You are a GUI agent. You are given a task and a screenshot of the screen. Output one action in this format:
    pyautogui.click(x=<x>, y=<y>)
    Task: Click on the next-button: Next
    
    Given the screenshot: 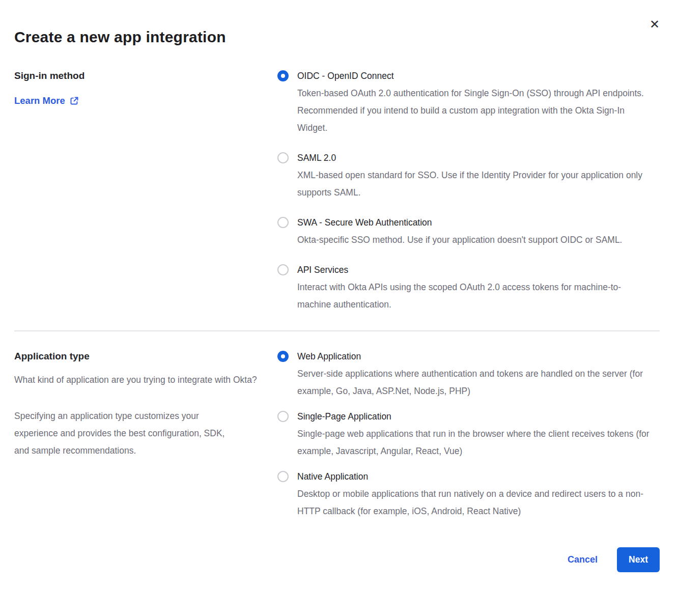 What is the action you would take?
    pyautogui.click(x=638, y=560)
    